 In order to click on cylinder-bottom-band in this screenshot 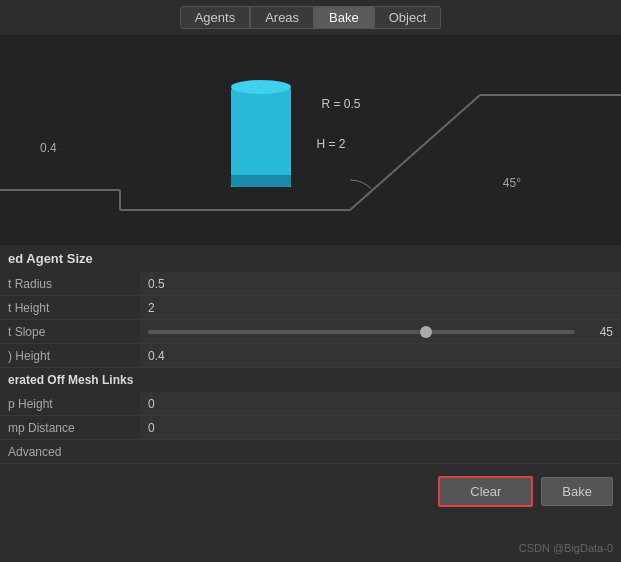, I will do `click(261, 181)`.